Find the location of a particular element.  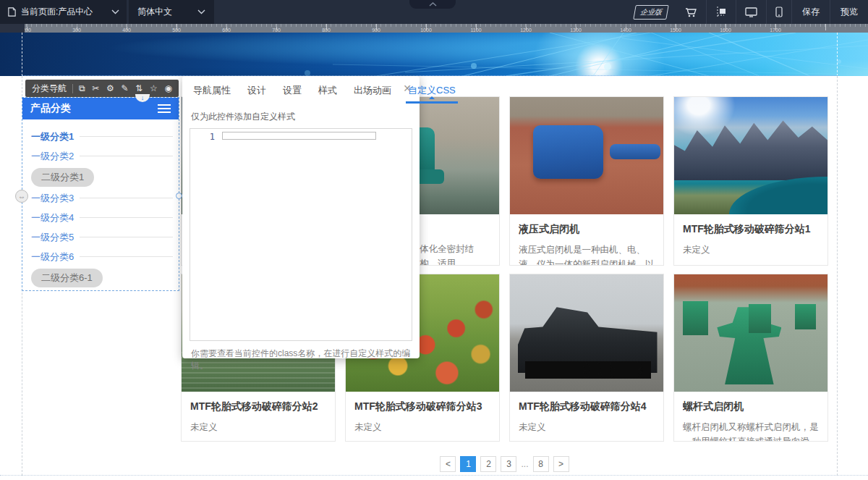

topbar-actions: 企业版 保存 预览 is located at coordinates (746, 12).